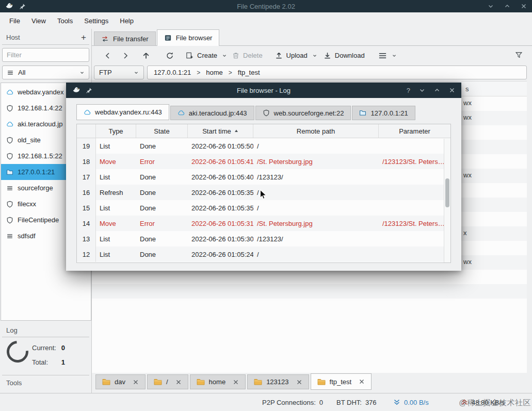 The height and width of the screenshot is (411, 532). What do you see at coordinates (13, 37) in the screenshot?
I see `host-section-label: Host` at bounding box center [13, 37].